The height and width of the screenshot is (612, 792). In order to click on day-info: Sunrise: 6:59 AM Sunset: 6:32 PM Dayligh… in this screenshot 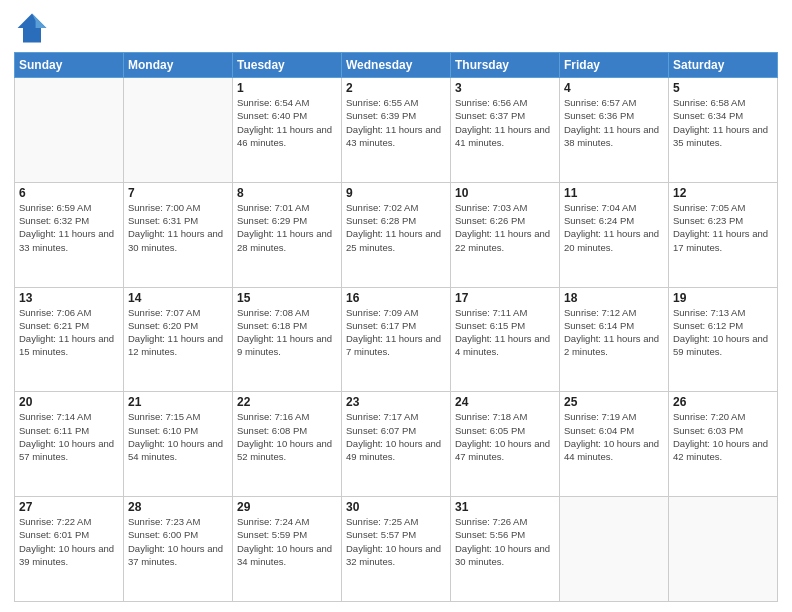, I will do `click(69, 228)`.